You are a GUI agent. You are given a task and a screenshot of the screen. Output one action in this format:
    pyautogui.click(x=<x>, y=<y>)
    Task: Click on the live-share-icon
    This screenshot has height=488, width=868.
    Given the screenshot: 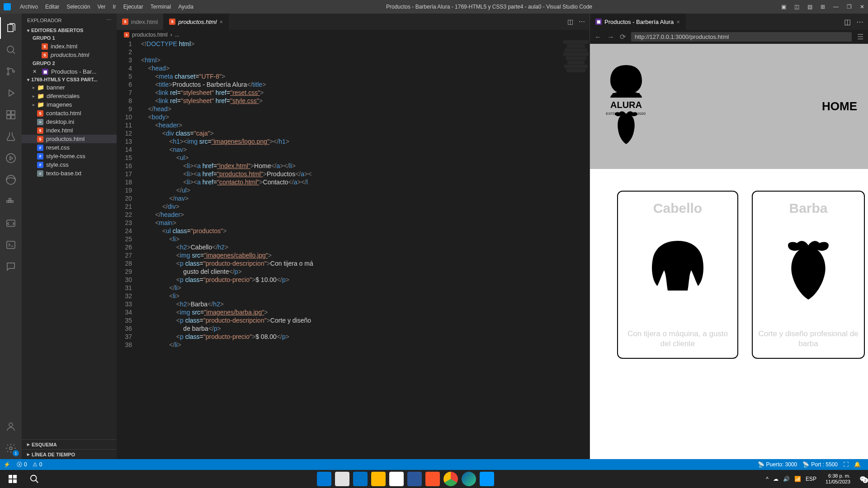 What is the action you would take?
    pyautogui.click(x=11, y=158)
    